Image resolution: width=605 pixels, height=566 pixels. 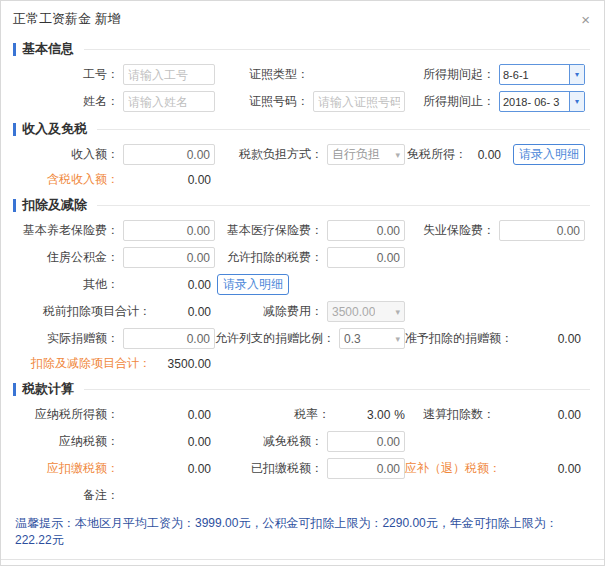 I want to click on cert-number-input, so click(x=359, y=102).